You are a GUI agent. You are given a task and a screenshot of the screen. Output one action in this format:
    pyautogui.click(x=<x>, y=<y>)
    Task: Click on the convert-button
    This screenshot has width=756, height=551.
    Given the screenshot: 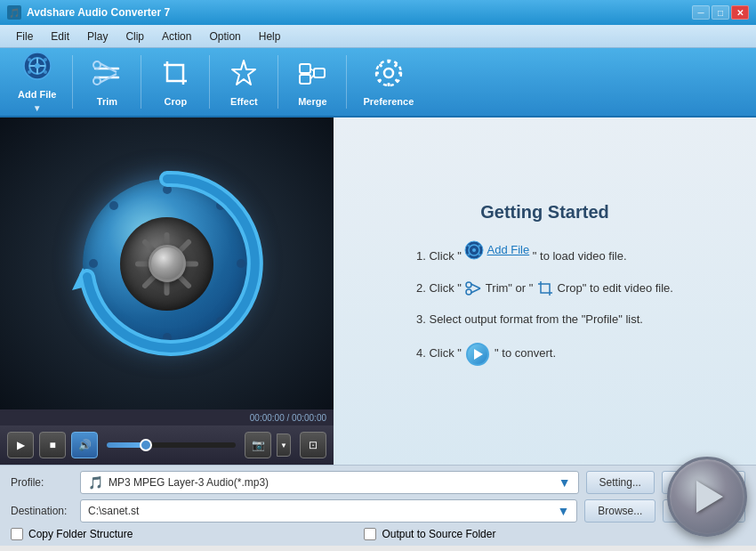 What is the action you would take?
    pyautogui.click(x=707, y=497)
    